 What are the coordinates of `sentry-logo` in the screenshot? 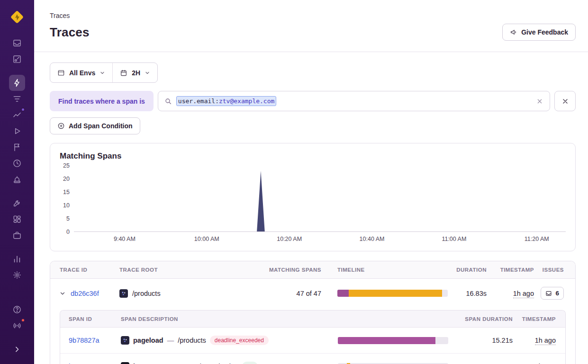 It's located at (17, 17).